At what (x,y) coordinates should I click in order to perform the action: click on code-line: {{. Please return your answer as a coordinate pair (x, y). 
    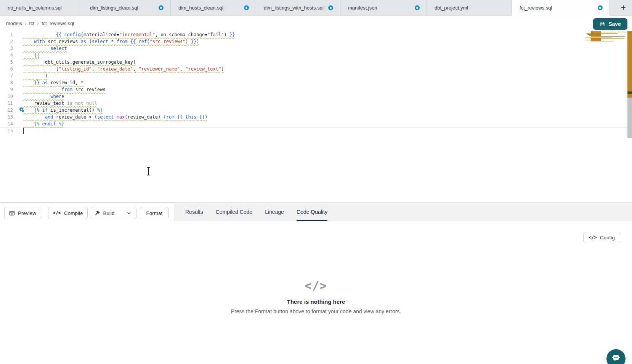
    Looking at the image, I should click on (129, 55).